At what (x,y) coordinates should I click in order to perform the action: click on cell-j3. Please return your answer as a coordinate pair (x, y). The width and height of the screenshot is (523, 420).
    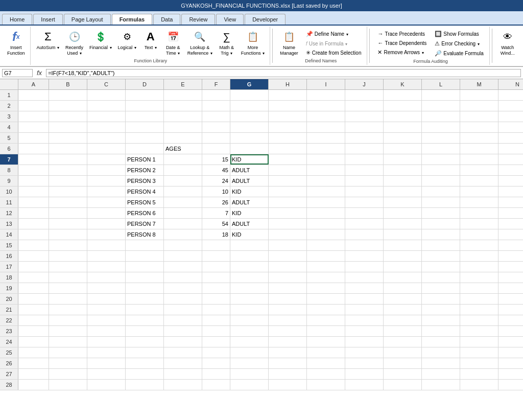
    Looking at the image, I should click on (365, 116).